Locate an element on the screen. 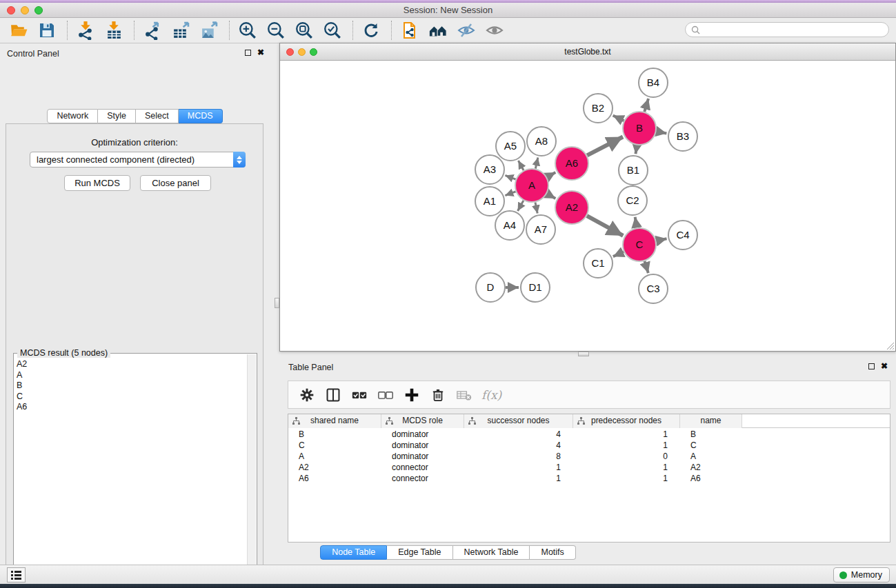 The width and height of the screenshot is (896, 588). export-table-button is located at coordinates (181, 30).